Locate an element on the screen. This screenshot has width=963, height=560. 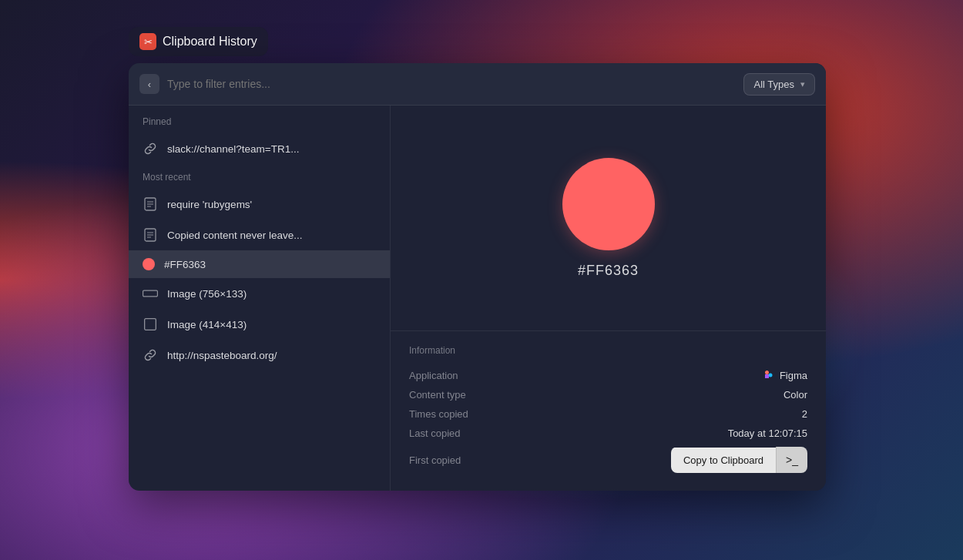
image-wide-icon is located at coordinates (150, 293).